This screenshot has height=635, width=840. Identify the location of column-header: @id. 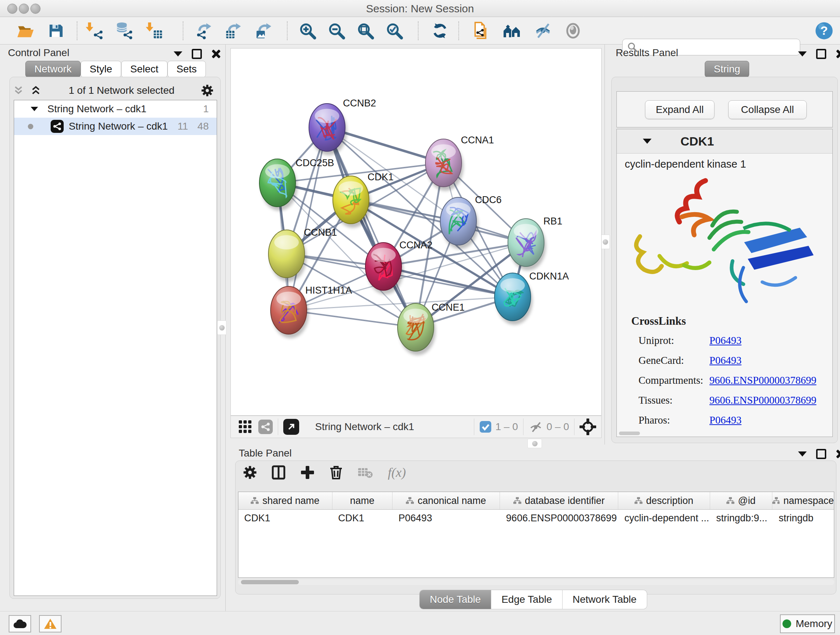
(741, 501).